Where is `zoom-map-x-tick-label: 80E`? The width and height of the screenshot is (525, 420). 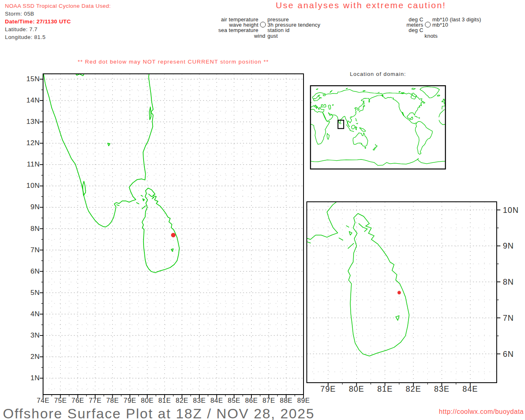
zoom-map-x-tick-label: 80E is located at coordinates (356, 389).